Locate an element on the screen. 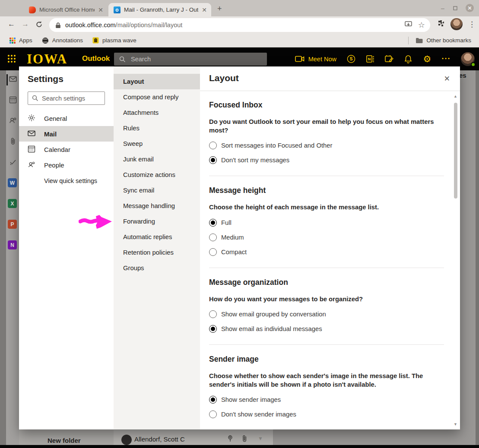  radio-option-medium: Medium is located at coordinates (327, 237).